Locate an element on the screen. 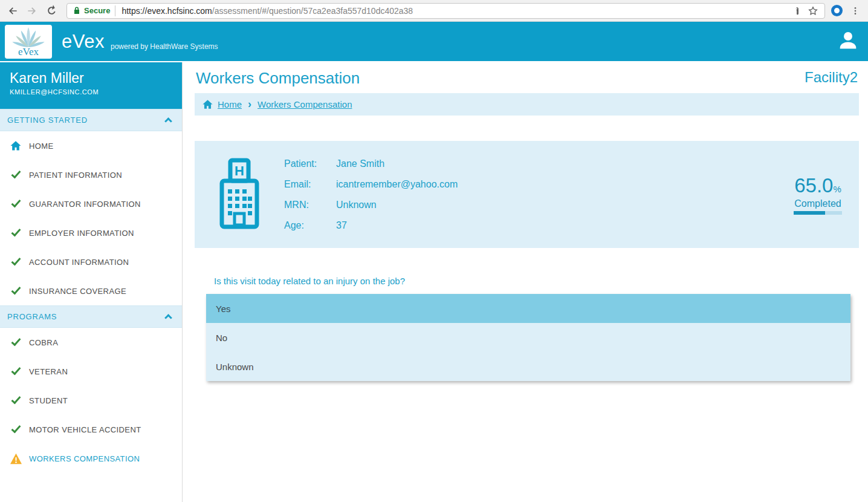  breadcrumb-link-home: Home is located at coordinates (230, 104).